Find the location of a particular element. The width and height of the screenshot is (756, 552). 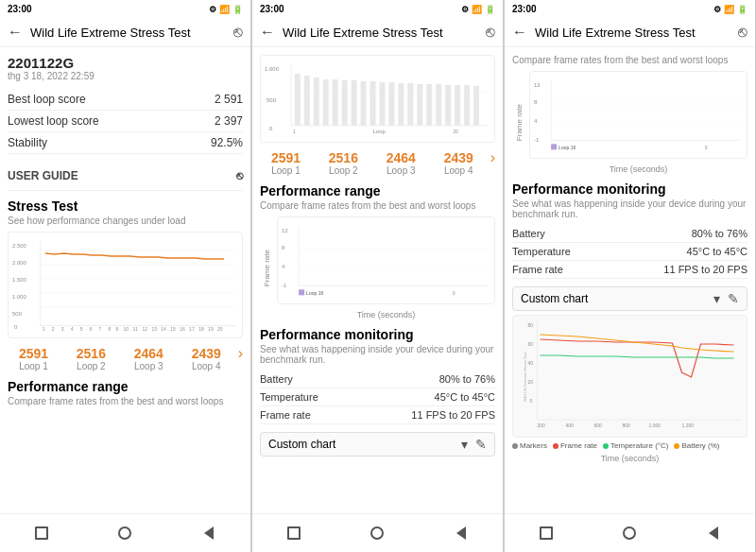

signal-icon-2: 📶 is located at coordinates (476, 9).